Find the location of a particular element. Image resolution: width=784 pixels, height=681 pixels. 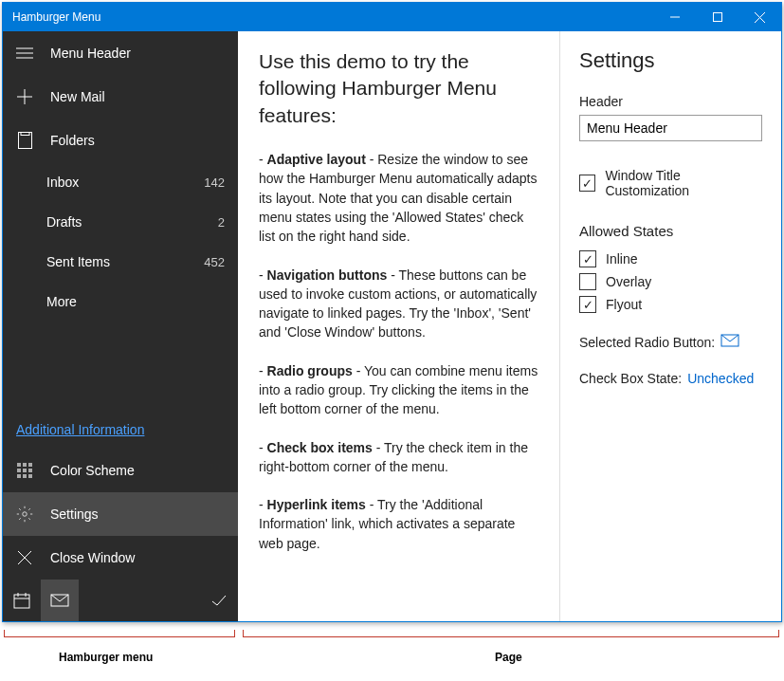

titlebar: Hamburger Menu is located at coordinates (392, 17).